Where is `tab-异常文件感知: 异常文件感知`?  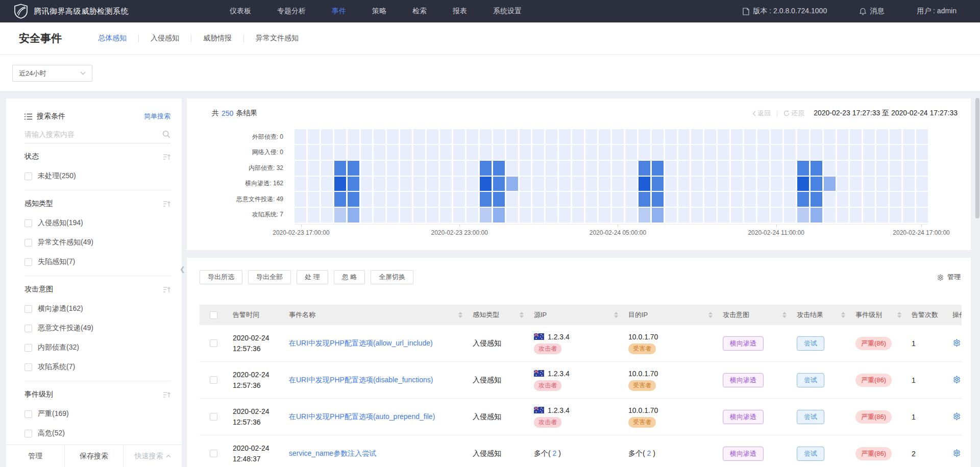 tab-异常文件感知: 异常文件感知 is located at coordinates (277, 38).